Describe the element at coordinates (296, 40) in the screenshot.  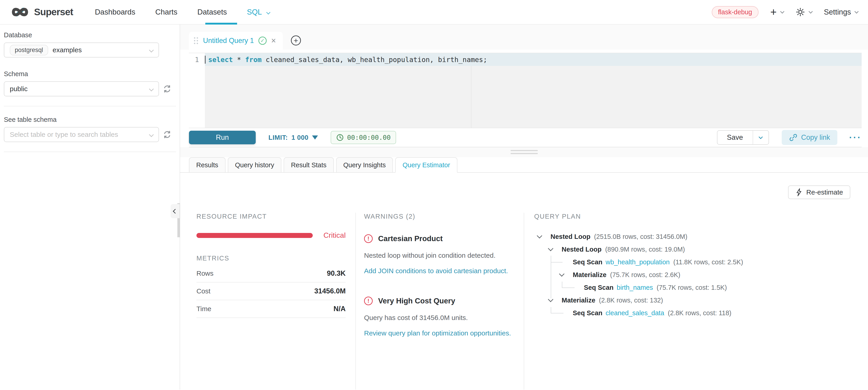
I see `new-query-tab-button: +` at that location.